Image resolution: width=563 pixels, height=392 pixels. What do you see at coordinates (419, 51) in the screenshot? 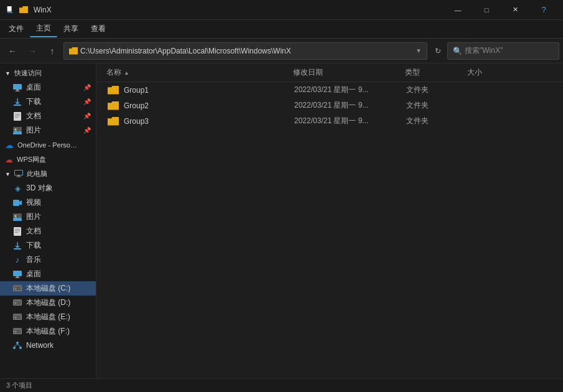
I see `address-dropdown-icon: ▼` at bounding box center [419, 51].